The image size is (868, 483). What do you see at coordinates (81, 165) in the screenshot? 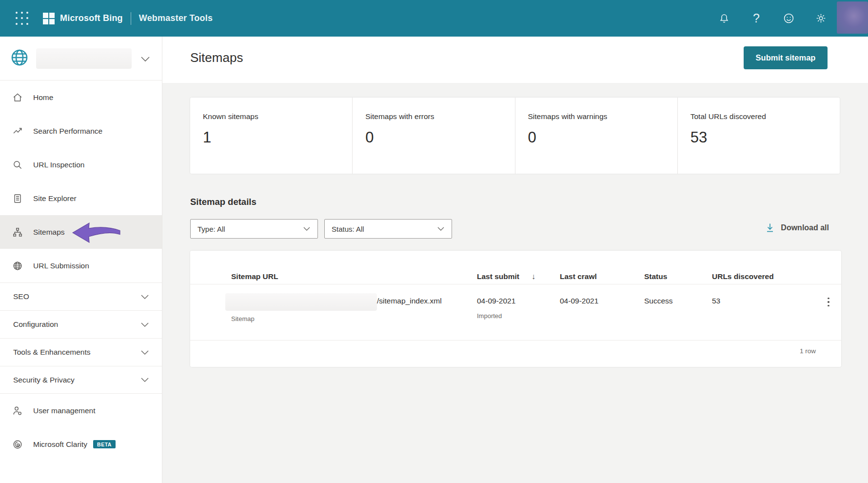
I see `sidebar-item-url-inspection: URL Inspection` at bounding box center [81, 165].